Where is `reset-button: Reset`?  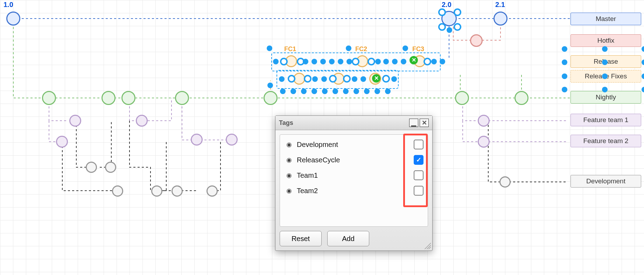
reset-button: Reset is located at coordinates (301, 239).